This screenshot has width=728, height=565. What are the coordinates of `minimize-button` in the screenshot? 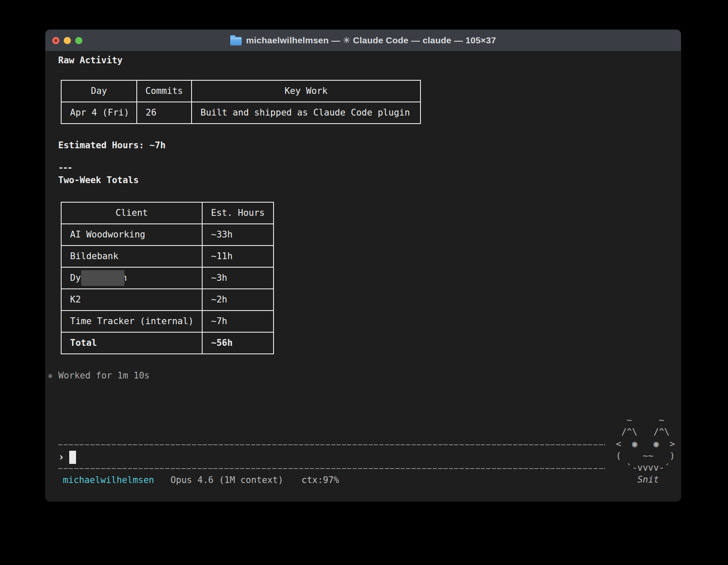 It's located at (67, 41).